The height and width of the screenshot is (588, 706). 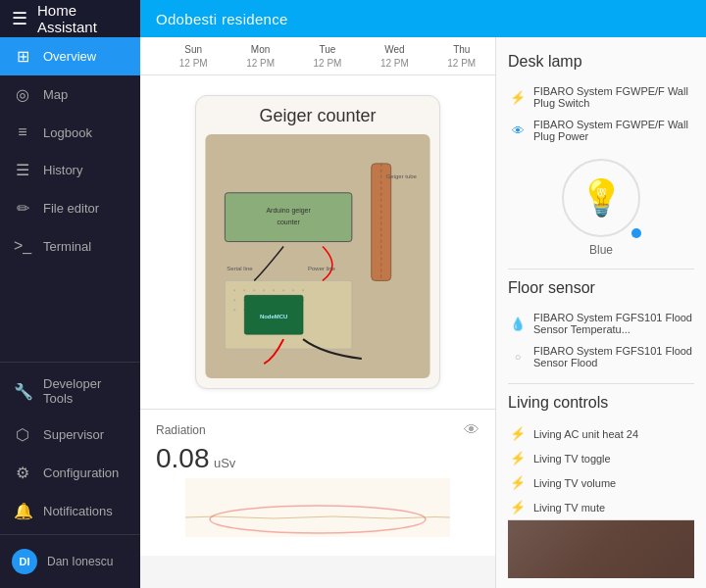 I want to click on device-ac-unit: ⚡ Living AC unit heat 24, so click(x=601, y=433).